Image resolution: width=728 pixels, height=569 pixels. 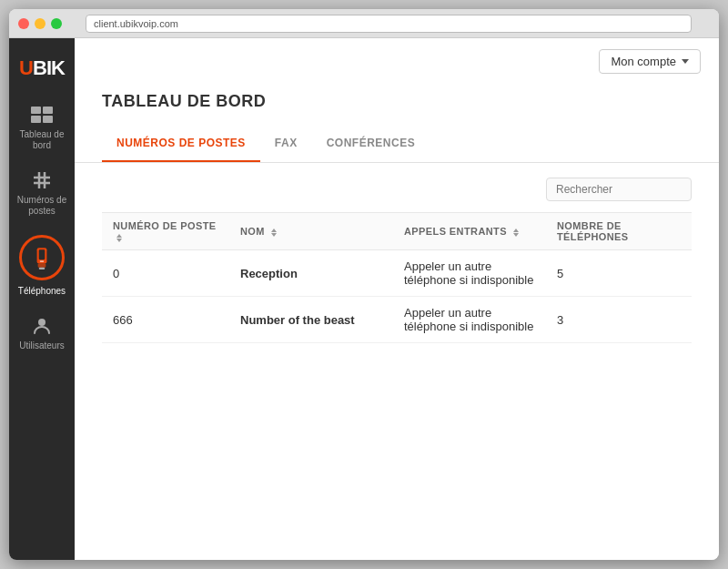 What do you see at coordinates (42, 193) in the screenshot?
I see `sidebar-item-numeros-de-postes: Numéros de postes` at bounding box center [42, 193].